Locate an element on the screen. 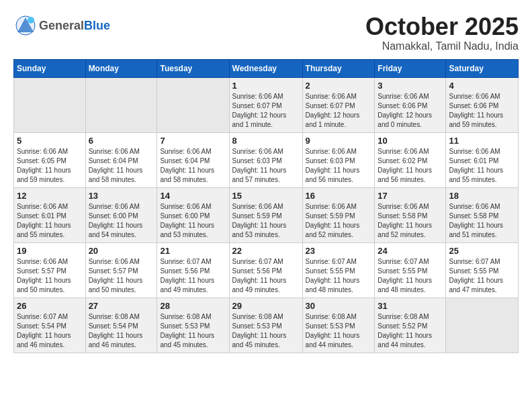 Image resolution: width=532 pixels, height=411 pixels. weekday-header: Wednesday is located at coordinates (266, 68).